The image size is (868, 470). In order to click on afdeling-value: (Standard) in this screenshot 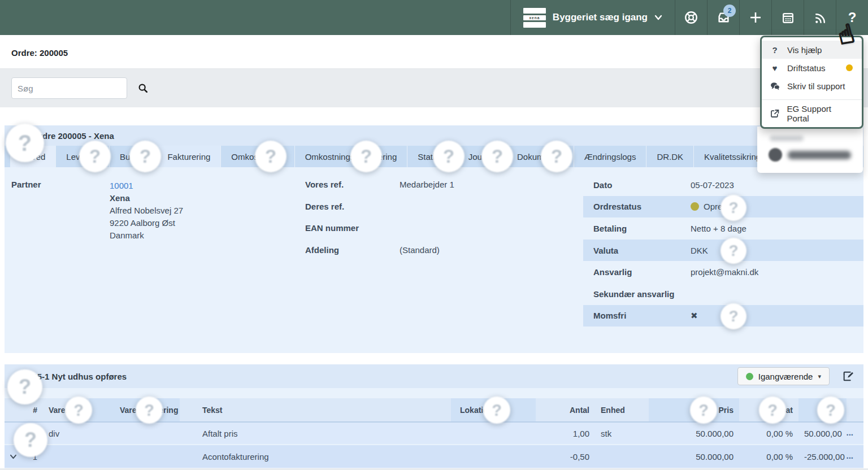, I will do `click(419, 250)`.